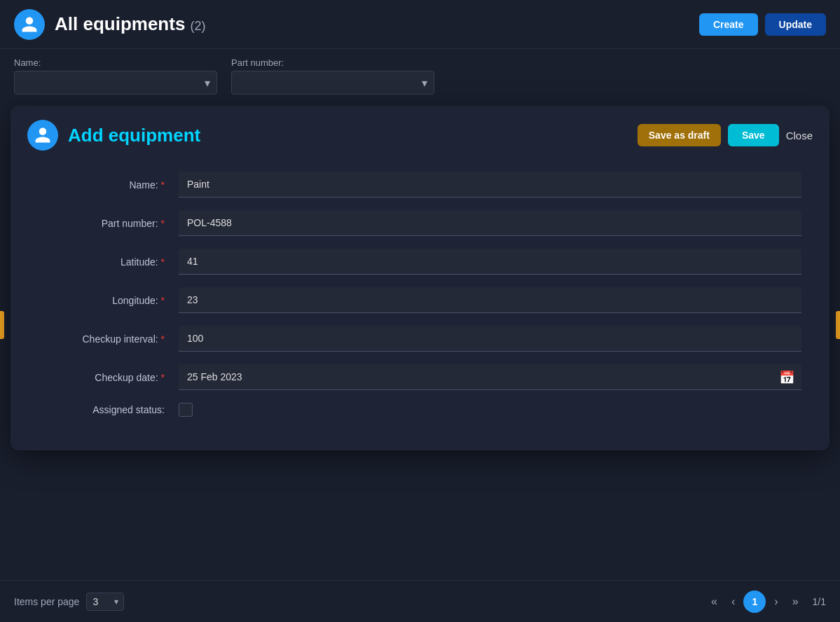 The image size is (840, 622). Describe the element at coordinates (109, 378) in the screenshot. I see `checkup-date-field-label: Checkup date: *` at that location.